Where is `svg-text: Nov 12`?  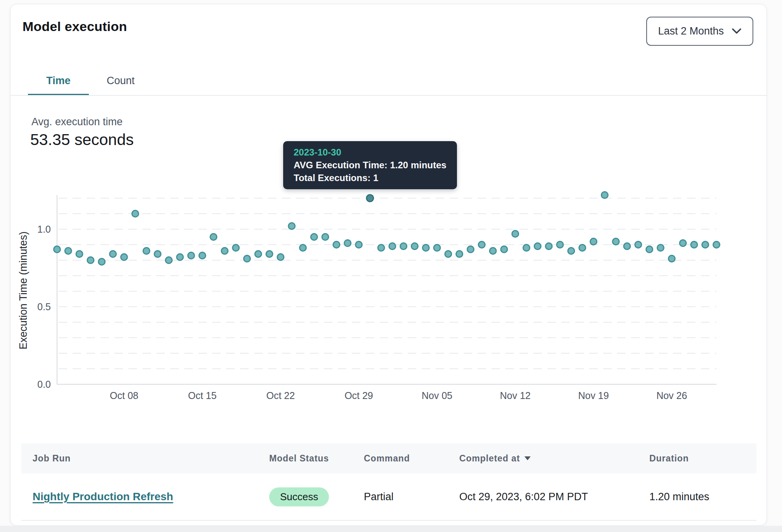
svg-text: Nov 12 is located at coordinates (515, 396).